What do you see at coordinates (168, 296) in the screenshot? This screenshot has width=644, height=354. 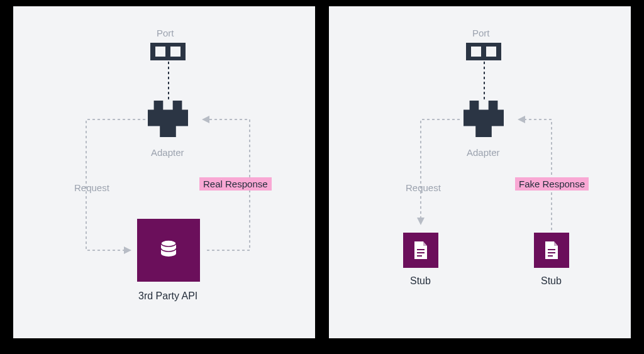 I see `api-label: 3rd Party API` at bounding box center [168, 296].